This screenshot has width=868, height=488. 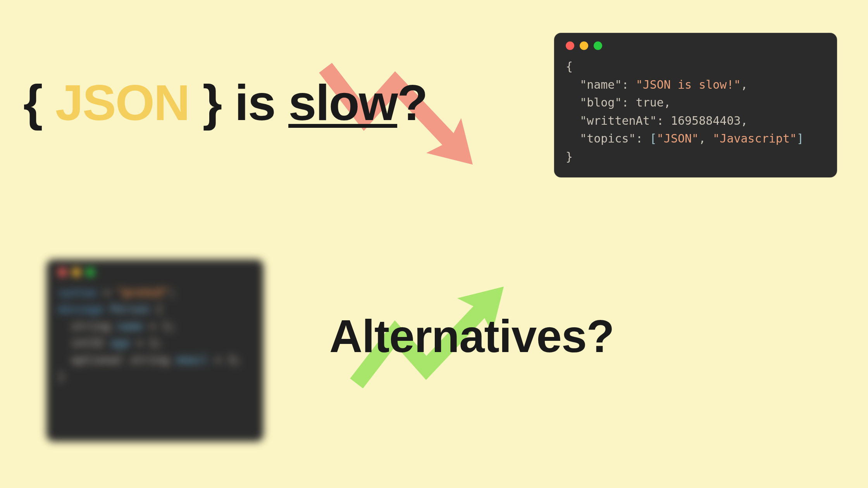 What do you see at coordinates (696, 105) in the screenshot?
I see `json-code-window: { "name": "JSON is slow!", "blog": true,…` at bounding box center [696, 105].